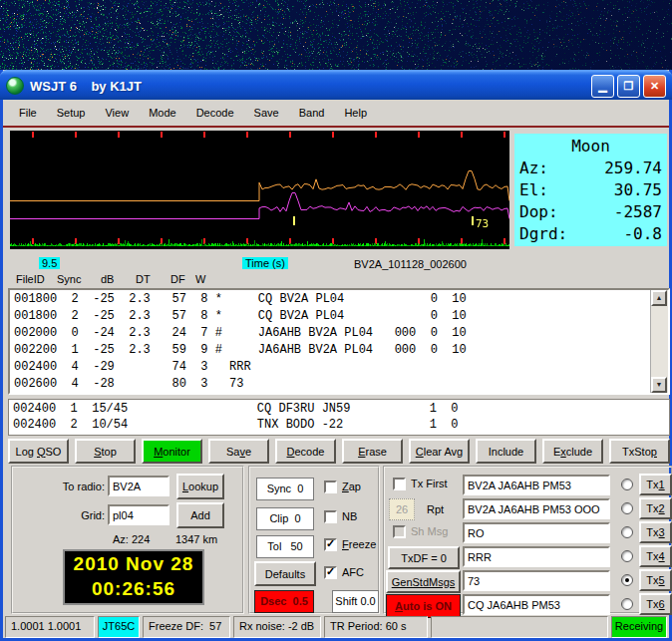 The image size is (672, 641). Describe the element at coordinates (423, 606) in the screenshot. I see `auto-button: Auto is ON` at that location.